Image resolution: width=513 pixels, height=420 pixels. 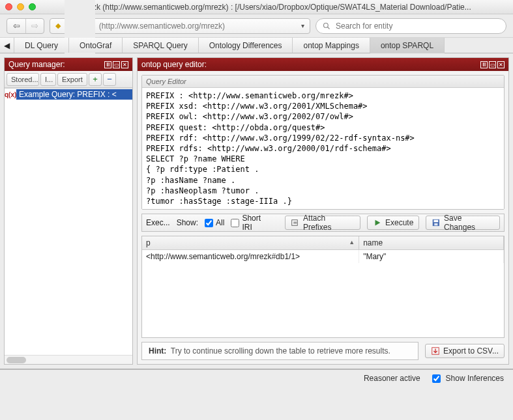 I want to click on query-manager-toolbar: Stored... I... Export + −, so click(x=68, y=79).